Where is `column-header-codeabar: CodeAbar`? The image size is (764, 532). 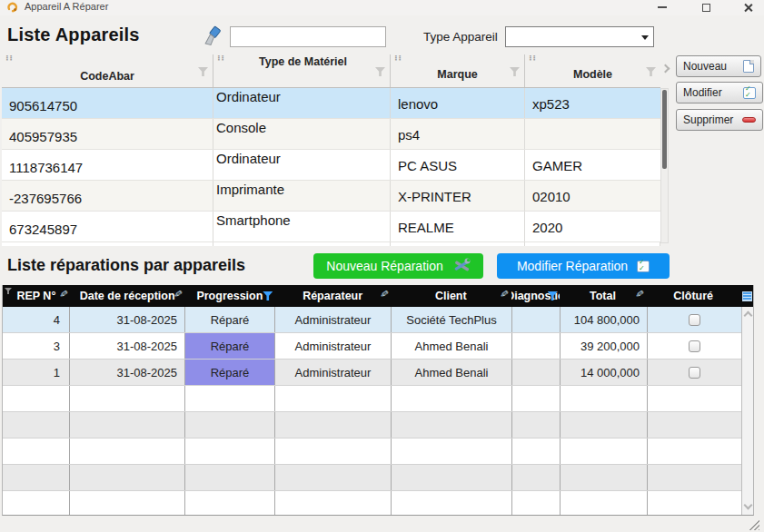
column-header-codeabar: CodeAbar is located at coordinates (107, 71).